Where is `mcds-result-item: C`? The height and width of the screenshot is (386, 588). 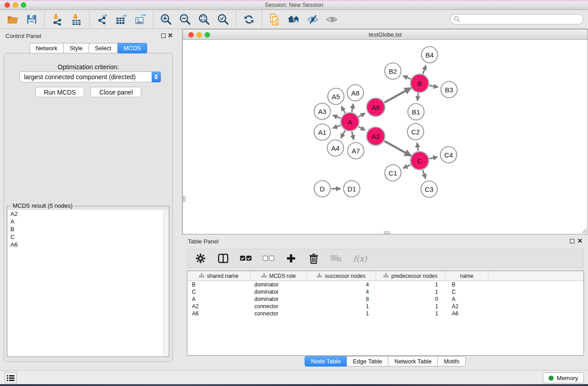
mcds-result-item: C is located at coordinates (86, 237).